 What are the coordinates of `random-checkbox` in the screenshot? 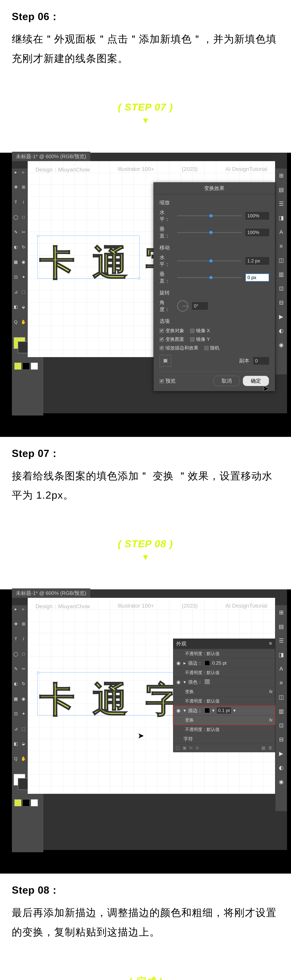 It's located at (206, 348).